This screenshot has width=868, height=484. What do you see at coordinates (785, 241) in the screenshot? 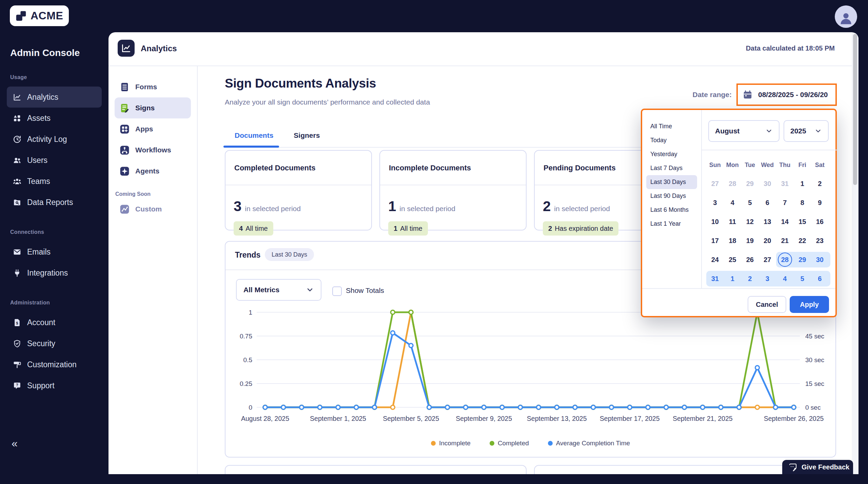
I see `calendar-day: 21` at bounding box center [785, 241].